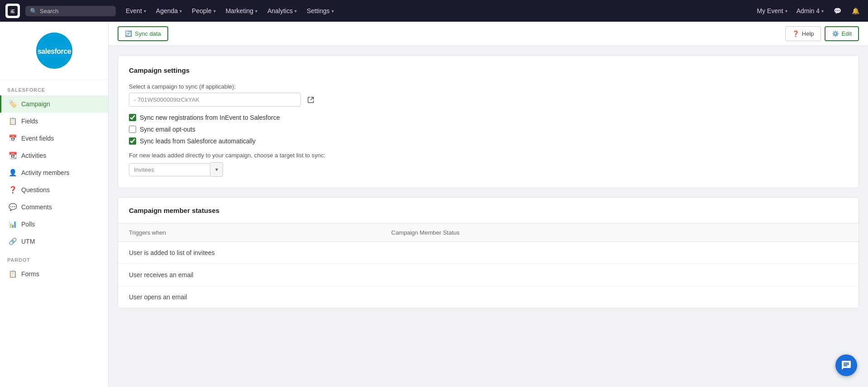 This screenshot has height=387, width=868. I want to click on nav-menu: Event ▾ Agenda ▾ People ▾ Marketing ▾ An…, so click(437, 11).